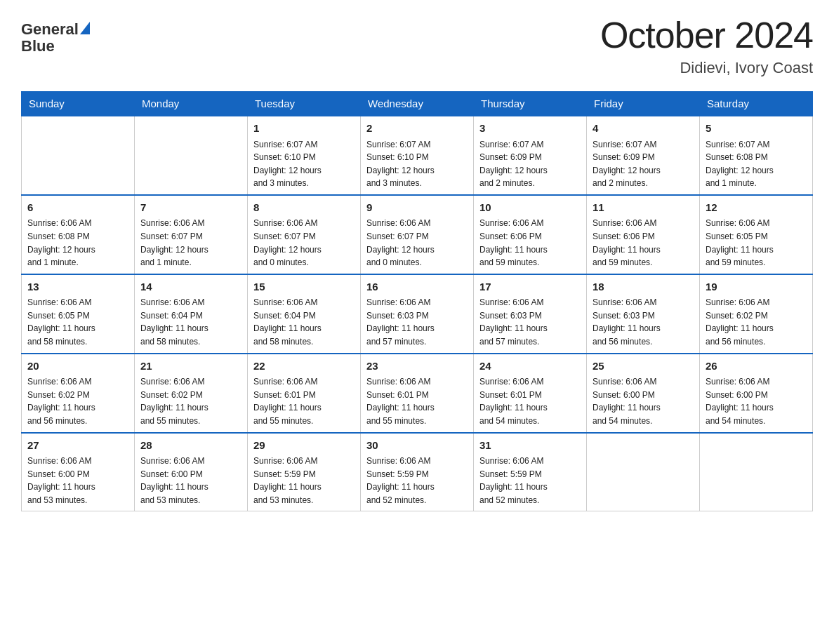 The height and width of the screenshot is (644, 834). Describe the element at coordinates (417, 156) in the screenshot. I see `calendar-cell: 2Sunrise: 6:07 AM Sunset: 6:10 PM Daylig…` at that location.